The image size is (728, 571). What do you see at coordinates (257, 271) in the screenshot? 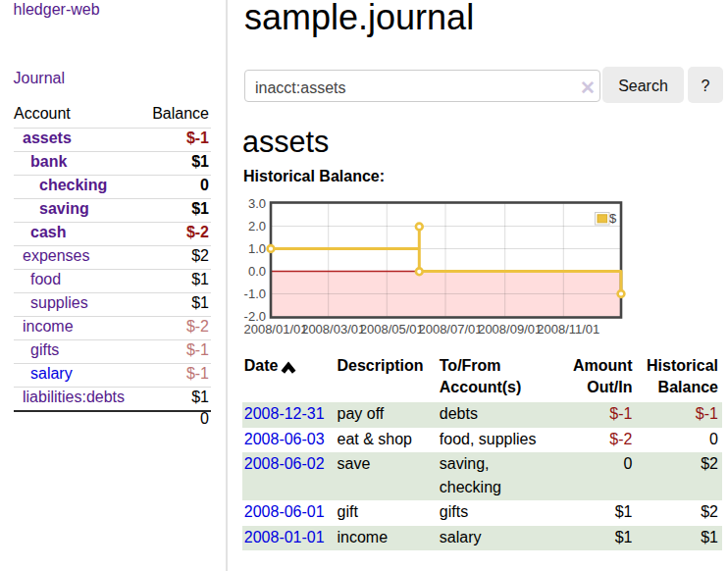
I see `svg-text: 0.0` at bounding box center [257, 271].